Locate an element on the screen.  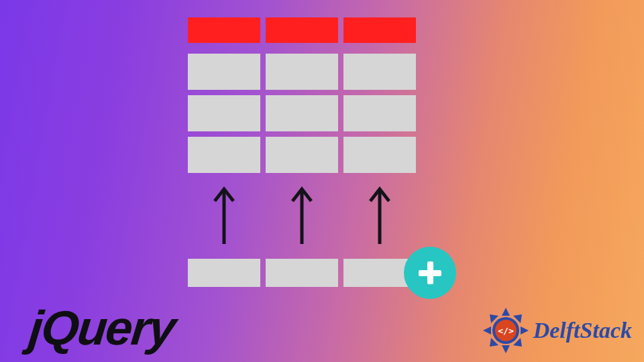
delftstack-logo: </> DelftStack is located at coordinates (557, 330).